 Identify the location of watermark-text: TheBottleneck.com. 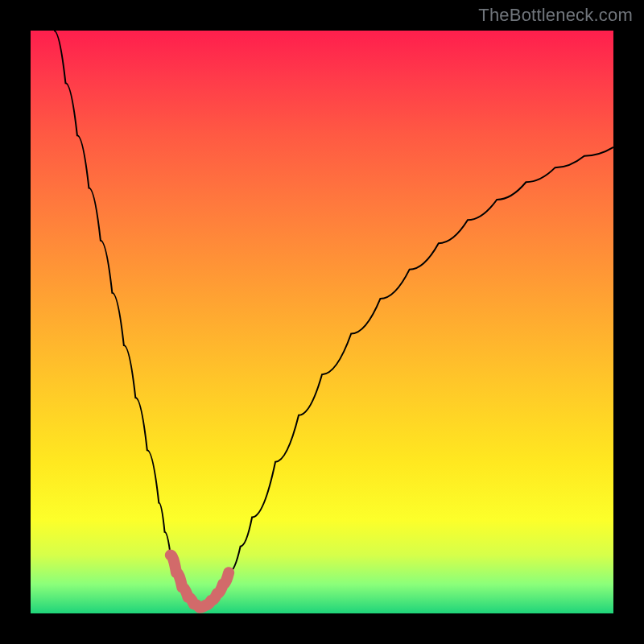
(555, 15).